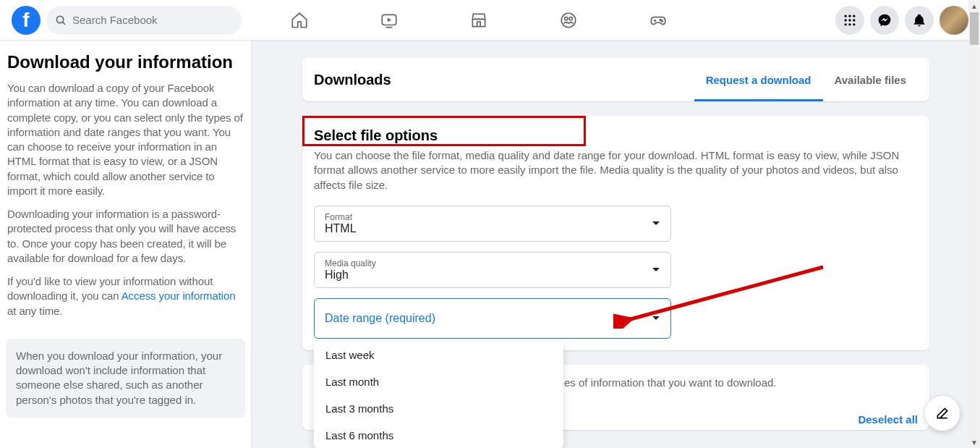 This screenshot has width=980, height=448. What do you see at coordinates (616, 136) in the screenshot?
I see `select-file-options-title: Select file options` at bounding box center [616, 136].